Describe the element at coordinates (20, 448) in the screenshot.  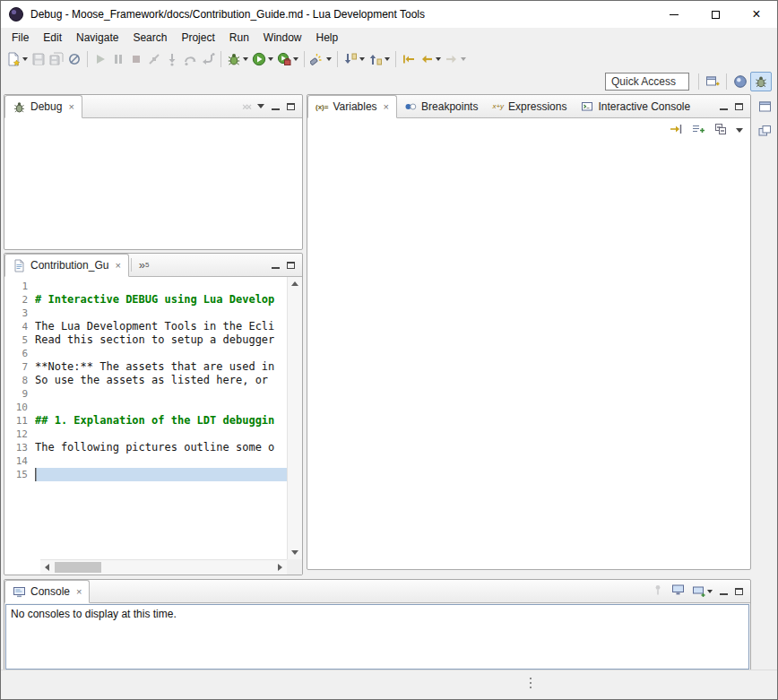
I see `line-number: 13` at that location.